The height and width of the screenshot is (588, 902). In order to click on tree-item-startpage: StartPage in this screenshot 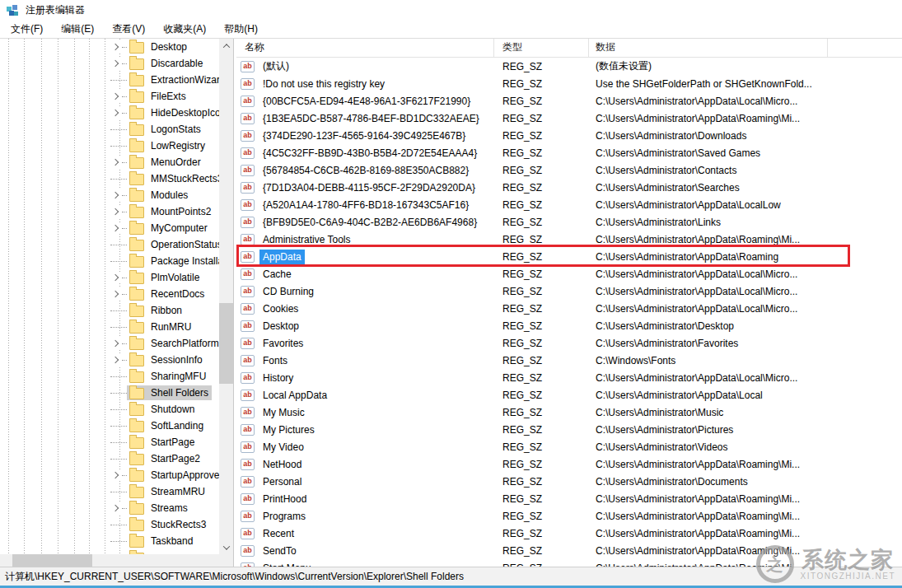, I will do `click(110, 442)`.